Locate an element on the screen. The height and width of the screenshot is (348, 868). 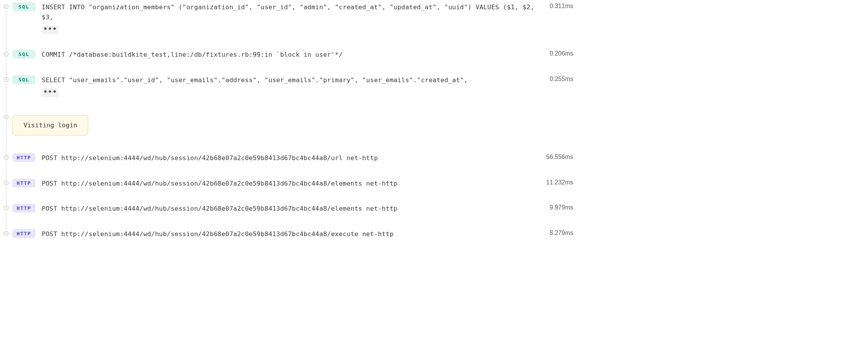
duration-label: 11.232ms is located at coordinates (562, 182).